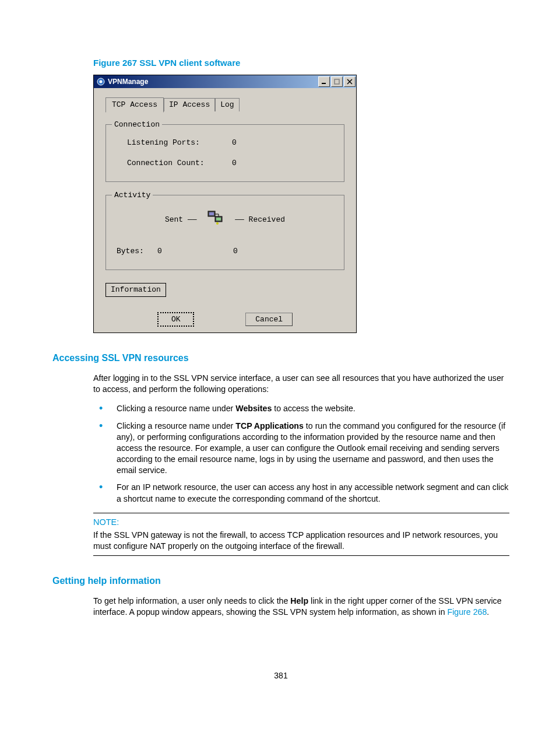 This screenshot has height=756, width=556. What do you see at coordinates (227, 105) in the screenshot?
I see `tab-log: Log` at bounding box center [227, 105].